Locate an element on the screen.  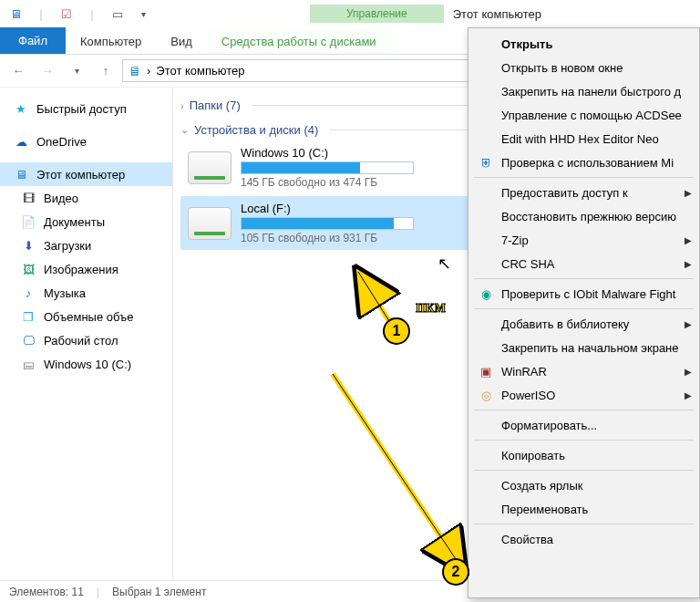
sidebar-item-label: Музыка is located at coordinates (65, 294).